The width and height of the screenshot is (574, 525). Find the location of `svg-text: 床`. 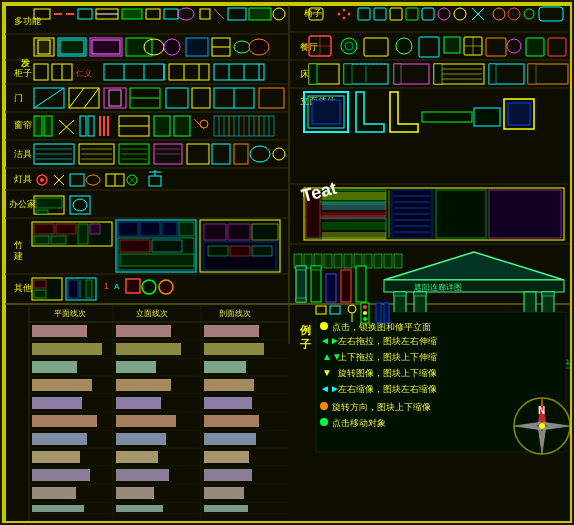

svg-text: 床 is located at coordinates (304, 74).